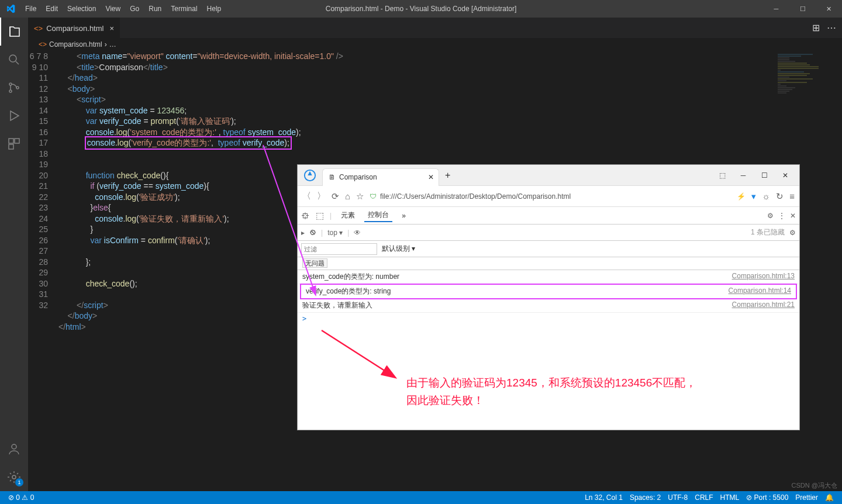 This screenshot has width=842, height=504. Describe the element at coordinates (768, 233) in the screenshot. I see `hidden-count: 1 条已隐藏` at that location.